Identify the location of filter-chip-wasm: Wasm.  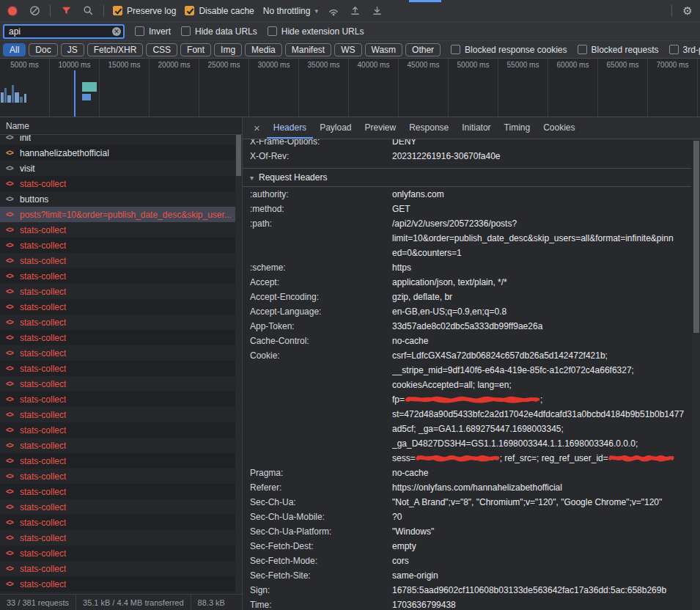
(384, 50).